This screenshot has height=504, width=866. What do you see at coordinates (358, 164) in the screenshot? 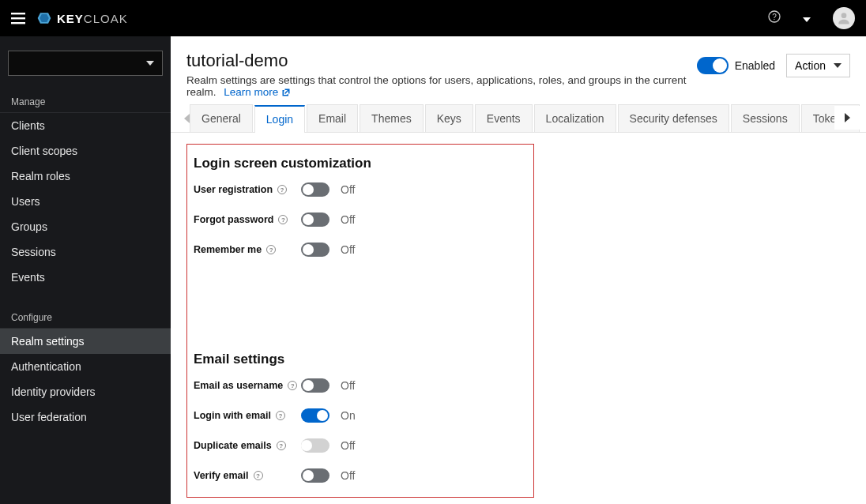
I see `login-screen-customization-heading: Login screen customization` at bounding box center [358, 164].